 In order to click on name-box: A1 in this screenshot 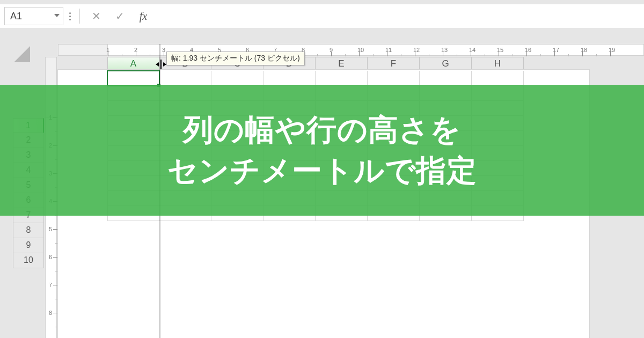, I will do `click(34, 16)`.